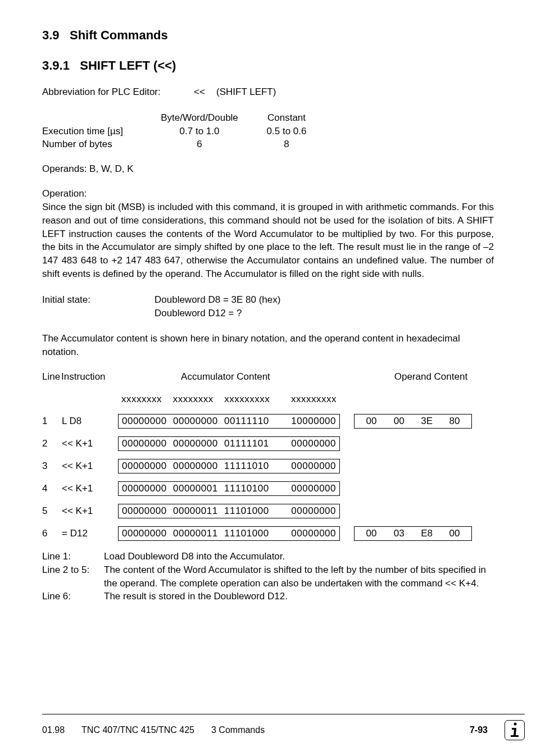 This screenshot has height=756, width=536. I want to click on initial-state-block: Initial state: Doubleword D8 = 3E 80 (he…, so click(268, 307).